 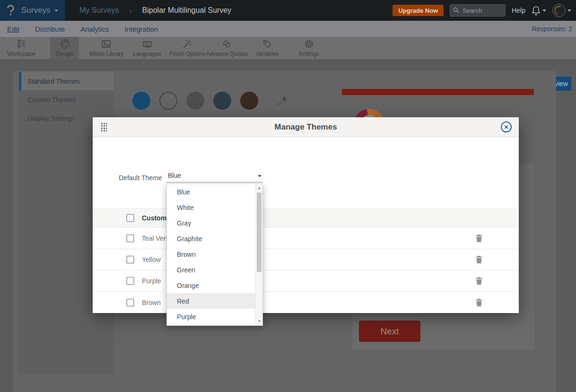 I want to click on scroll-up-arrow-icon: ▲, so click(x=259, y=188).